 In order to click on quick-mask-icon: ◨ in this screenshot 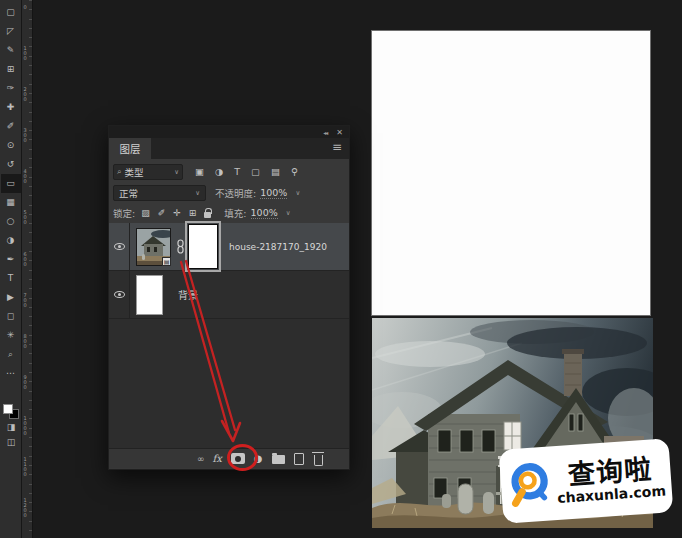, I will do `click(12, 430)`.